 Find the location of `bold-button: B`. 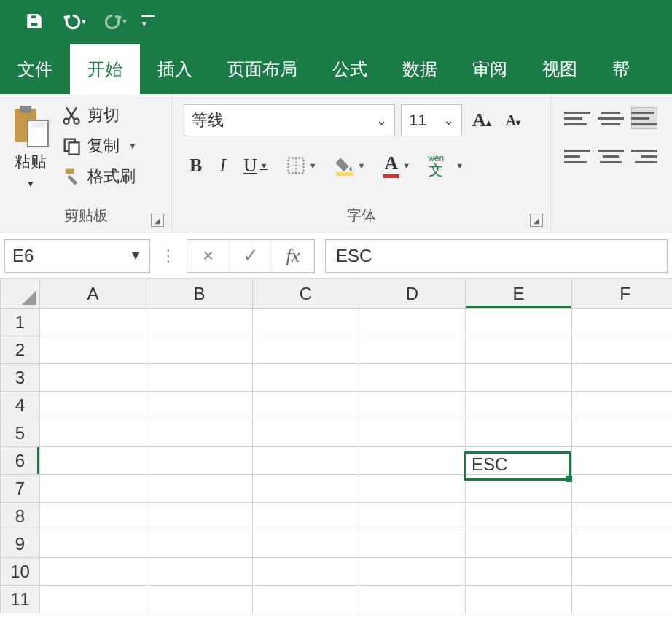

bold-button: B is located at coordinates (195, 166).